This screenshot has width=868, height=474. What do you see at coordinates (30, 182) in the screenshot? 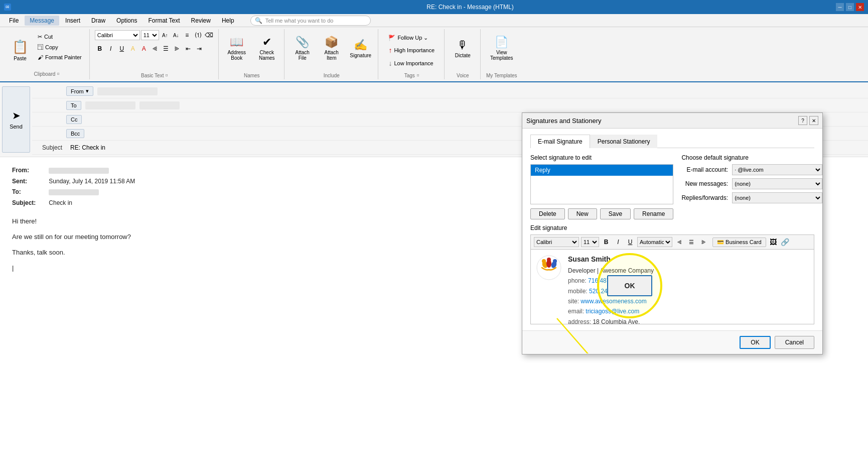
I see `sent-meta-label: Sent:` at bounding box center [30, 182].